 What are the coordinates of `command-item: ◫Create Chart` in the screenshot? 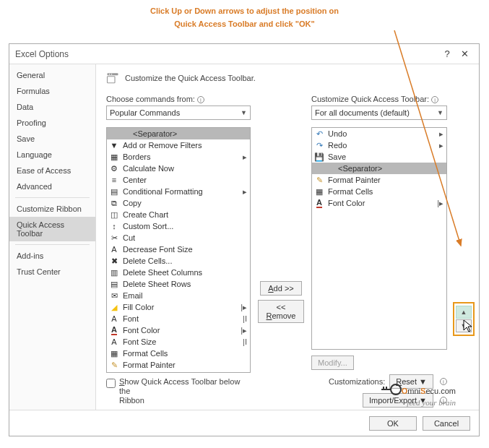 It's located at (178, 215).